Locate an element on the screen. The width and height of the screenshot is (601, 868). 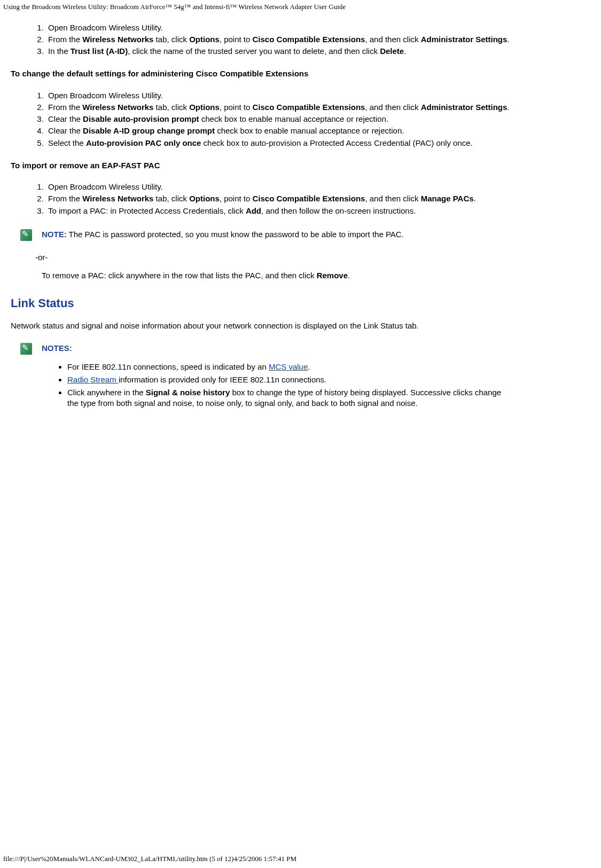
text: Click anywhere in the is located at coordinates (107, 392).